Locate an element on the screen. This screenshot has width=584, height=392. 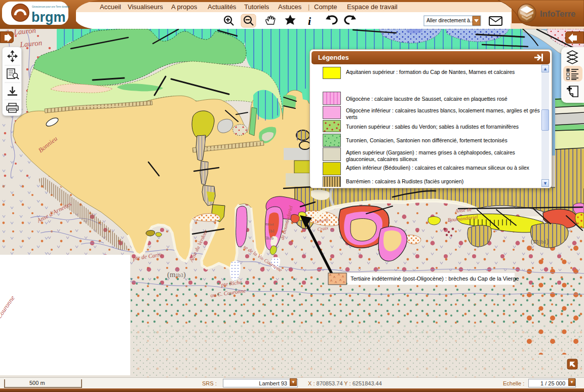
svg-text:Tertiaire indéterminé (post-Ol: Tertiaire indéterminé (post-Oligocène) :… is located at coordinates (435, 279).